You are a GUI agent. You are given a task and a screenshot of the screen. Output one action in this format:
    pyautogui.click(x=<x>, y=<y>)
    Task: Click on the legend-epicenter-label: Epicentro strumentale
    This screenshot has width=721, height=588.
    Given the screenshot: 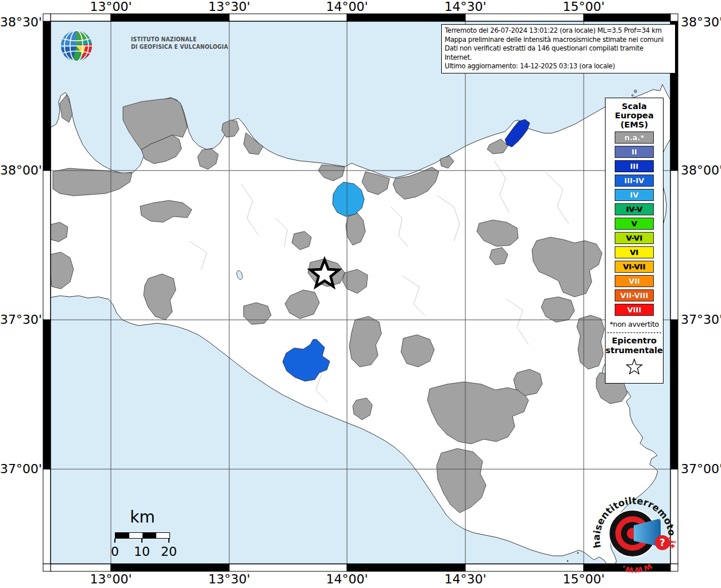 What is the action you would take?
    pyautogui.click(x=634, y=346)
    